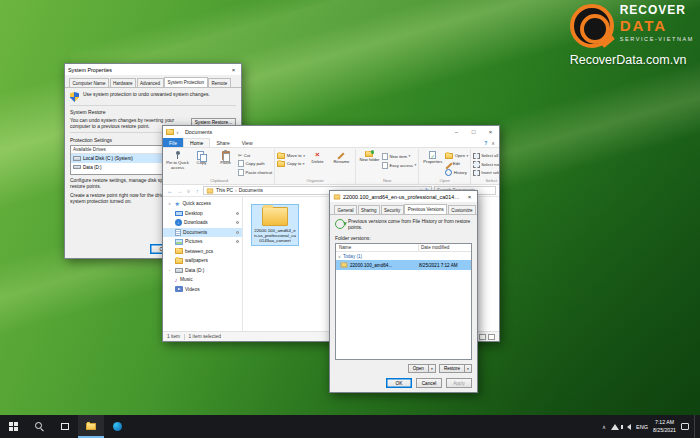 The height and width of the screenshot is (438, 700). Describe the element at coordinates (331, 132) in the screenshot. I see `explorer-titlebar: ∨ Documents − □ ×` at that location.